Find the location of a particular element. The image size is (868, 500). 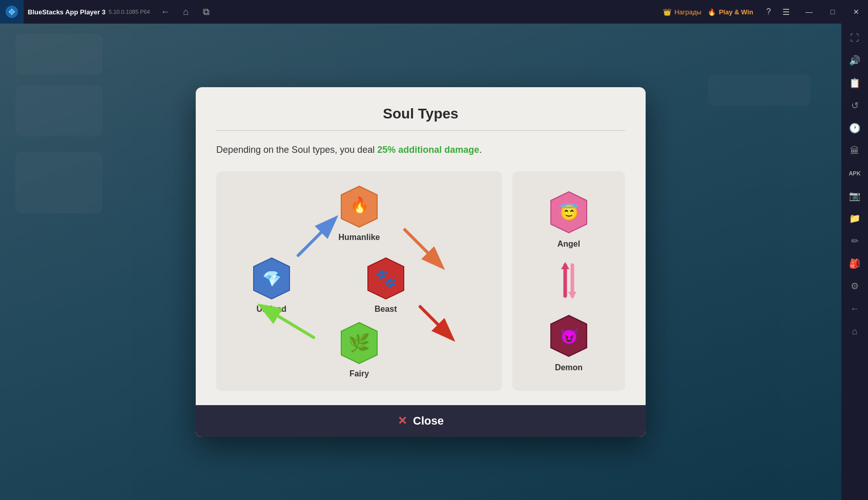

angel-item: 😇 Angel is located at coordinates (569, 219).